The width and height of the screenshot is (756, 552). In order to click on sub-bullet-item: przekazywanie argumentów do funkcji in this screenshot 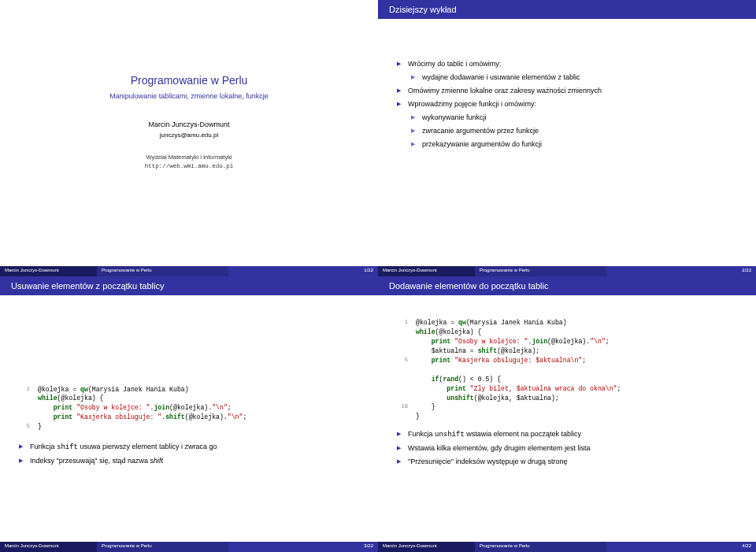, I will do `click(574, 145)`.